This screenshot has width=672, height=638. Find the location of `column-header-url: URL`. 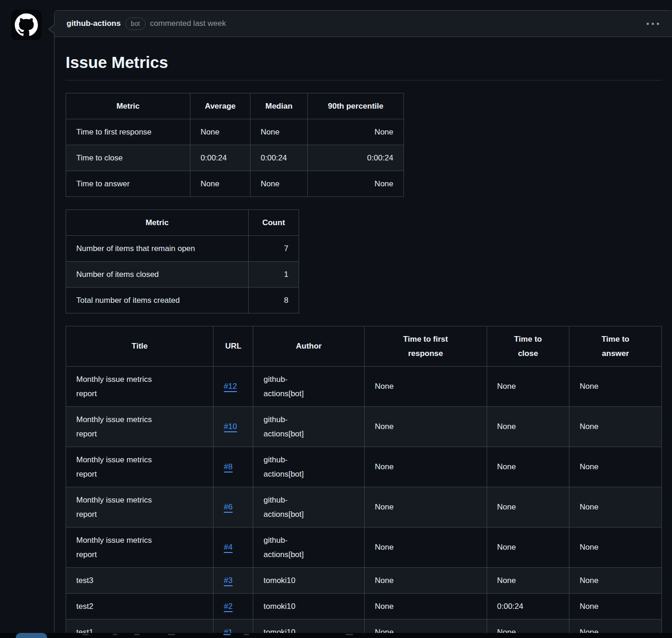

column-header-url: URL is located at coordinates (233, 346).